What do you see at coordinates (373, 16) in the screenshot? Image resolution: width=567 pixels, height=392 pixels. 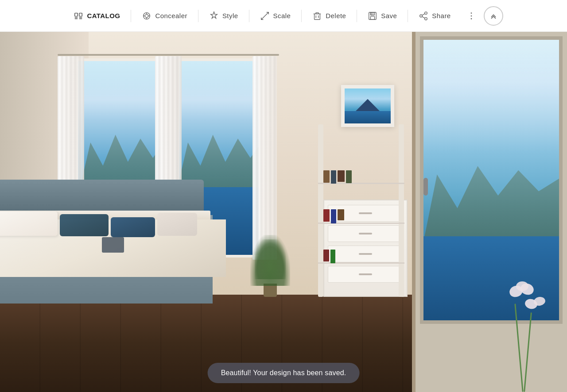 I see `save-icon` at bounding box center [373, 16].